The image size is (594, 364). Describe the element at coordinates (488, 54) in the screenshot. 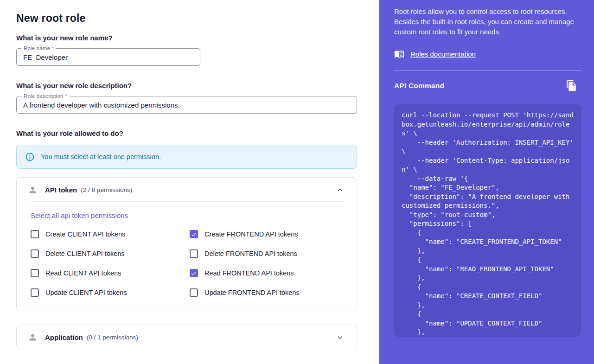

I see `docs-link-row: Roles documentation` at that location.